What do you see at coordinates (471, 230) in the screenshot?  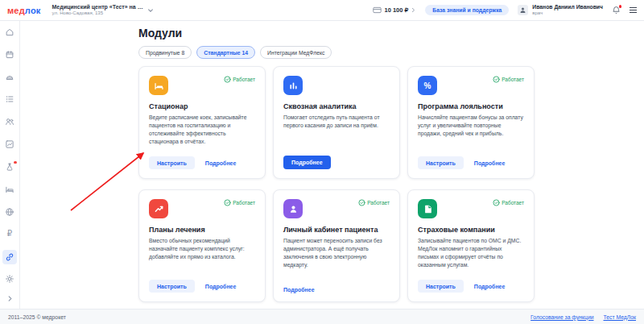 I see `module-title: Страховые компании` at bounding box center [471, 230].